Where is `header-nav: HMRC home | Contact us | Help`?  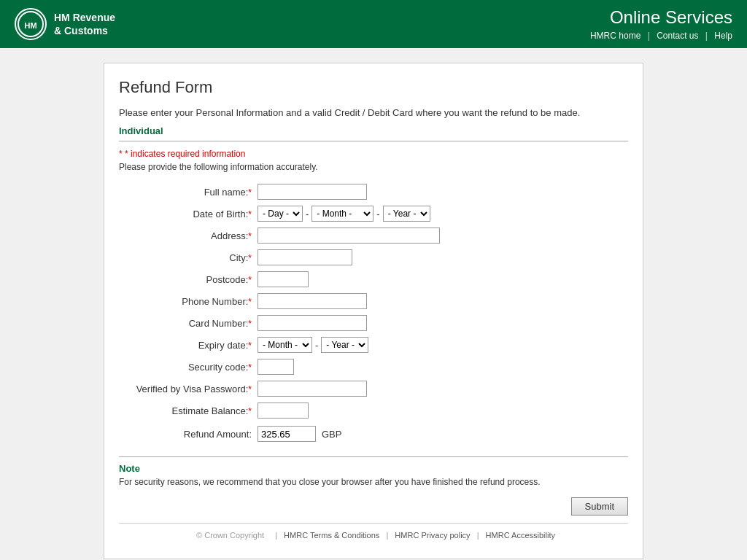
header-nav: HMRC home | Contact us | Help is located at coordinates (661, 36).